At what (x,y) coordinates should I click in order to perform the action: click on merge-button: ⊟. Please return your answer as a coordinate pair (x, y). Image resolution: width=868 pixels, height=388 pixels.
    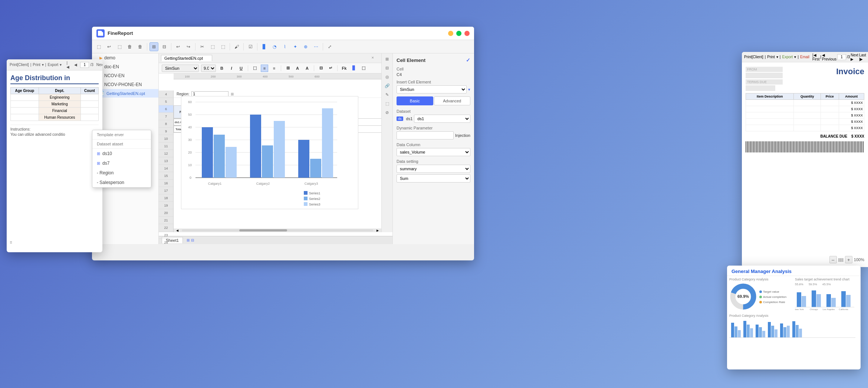
    Looking at the image, I should click on (321, 68).